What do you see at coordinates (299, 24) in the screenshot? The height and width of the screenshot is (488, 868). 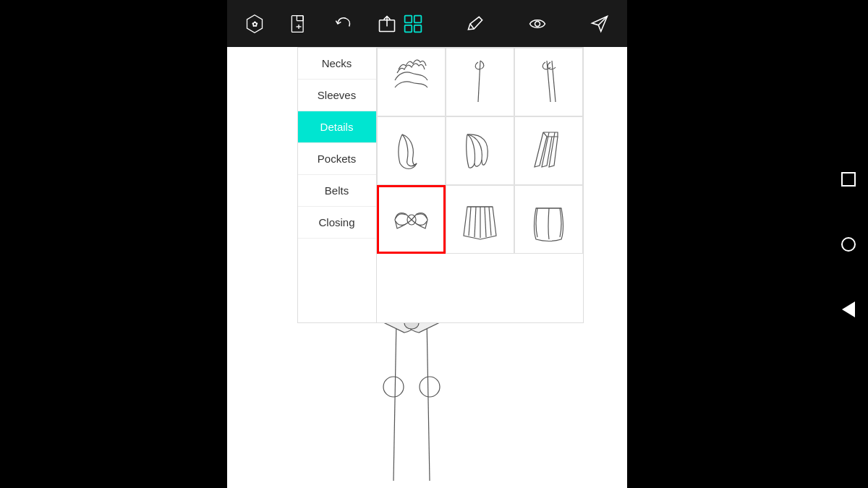 I see `new-file-icon` at bounding box center [299, 24].